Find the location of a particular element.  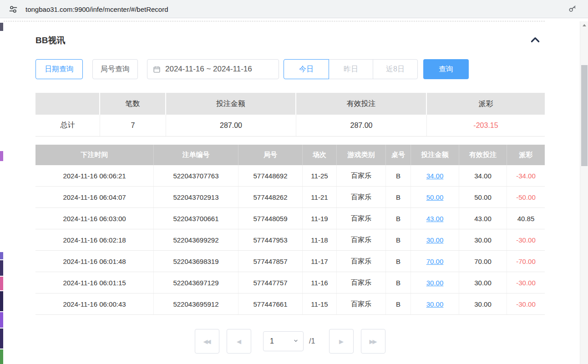

bet-time-cell: 2024-11-16 06:03:00 is located at coordinates (95, 218).